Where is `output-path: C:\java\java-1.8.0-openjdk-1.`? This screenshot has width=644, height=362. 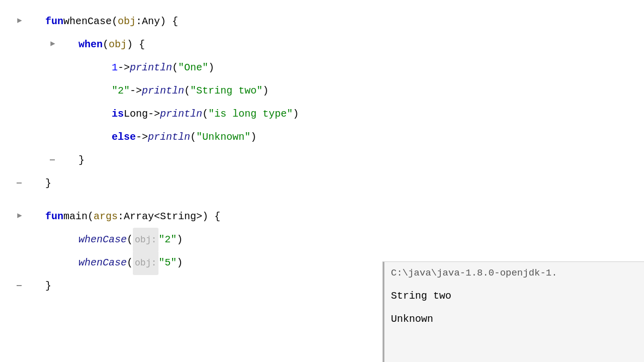
output-path: C:\java\java-1.8.0-openjdk-1. is located at coordinates (513, 274).